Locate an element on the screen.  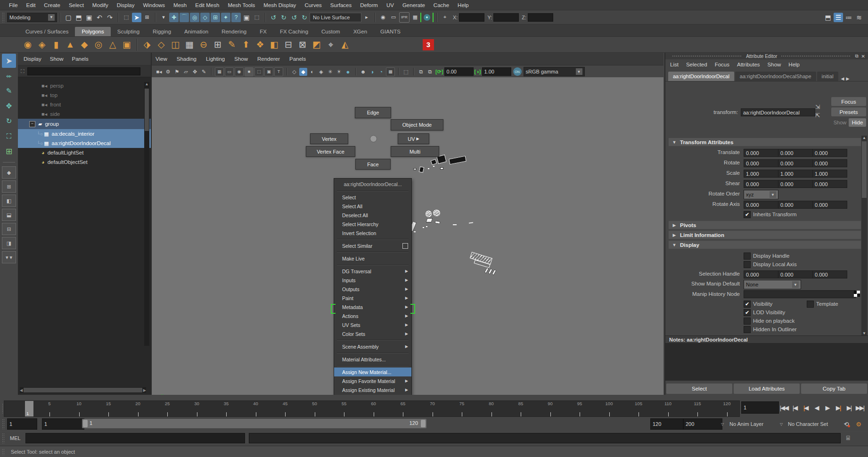
y-input is located at coordinates (506, 17).